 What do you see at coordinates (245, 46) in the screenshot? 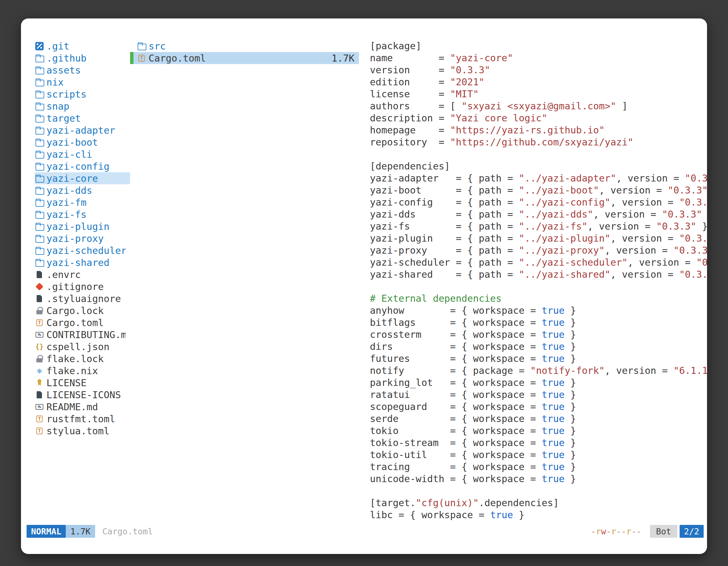
I see `file-row: src` at bounding box center [245, 46].